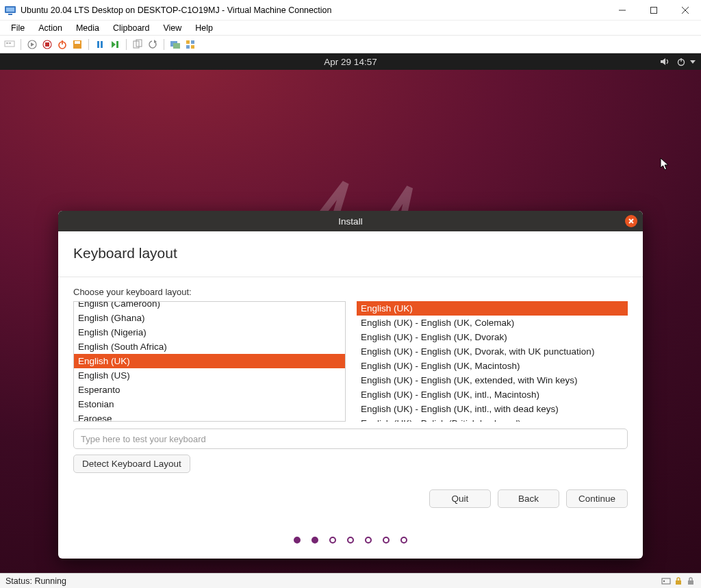 The image size is (701, 588). Describe the element at coordinates (678, 62) in the screenshot. I see `gnome-system-menu` at that location.